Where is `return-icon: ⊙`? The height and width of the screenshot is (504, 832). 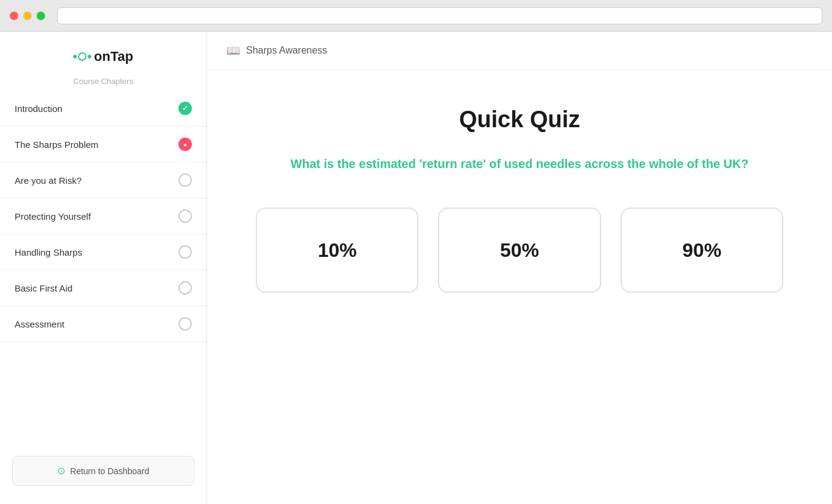
return-icon: ⊙ is located at coordinates (61, 471).